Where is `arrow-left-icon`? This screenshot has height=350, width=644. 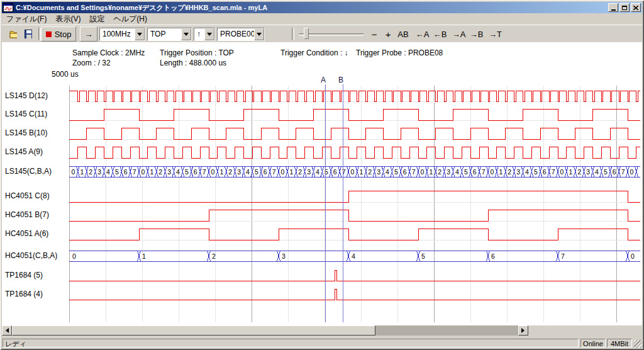 arrow-left-icon is located at coordinates (6, 330).